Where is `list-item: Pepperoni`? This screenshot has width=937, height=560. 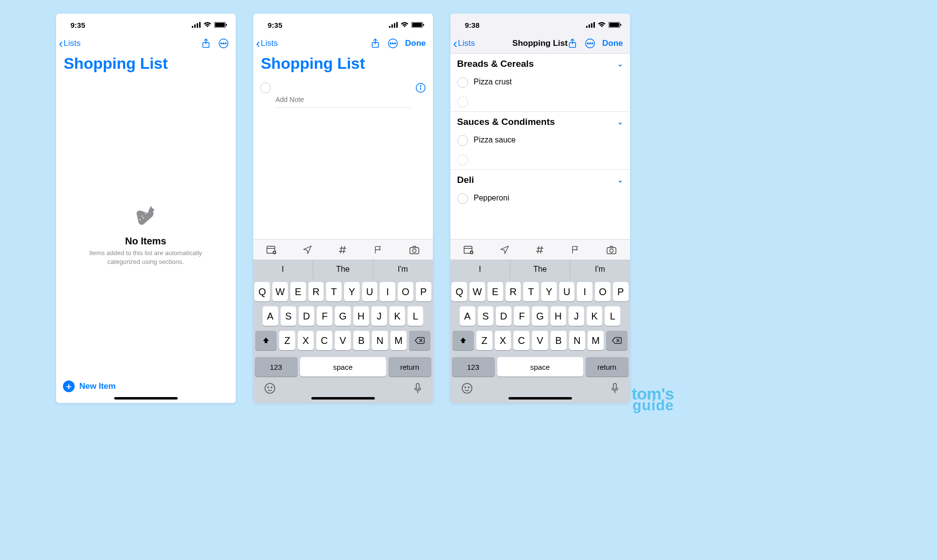 list-item: Pepperoni is located at coordinates (540, 198).